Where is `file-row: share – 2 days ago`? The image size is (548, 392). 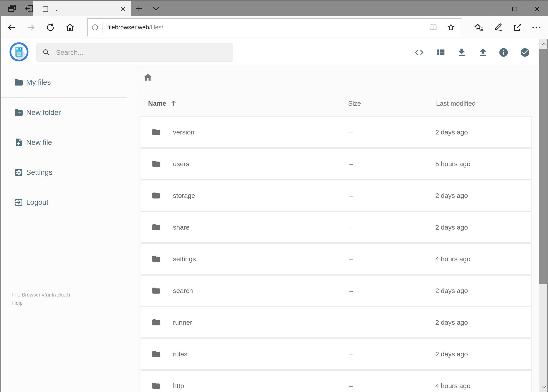 file-row: share – 2 days ago is located at coordinates (336, 227).